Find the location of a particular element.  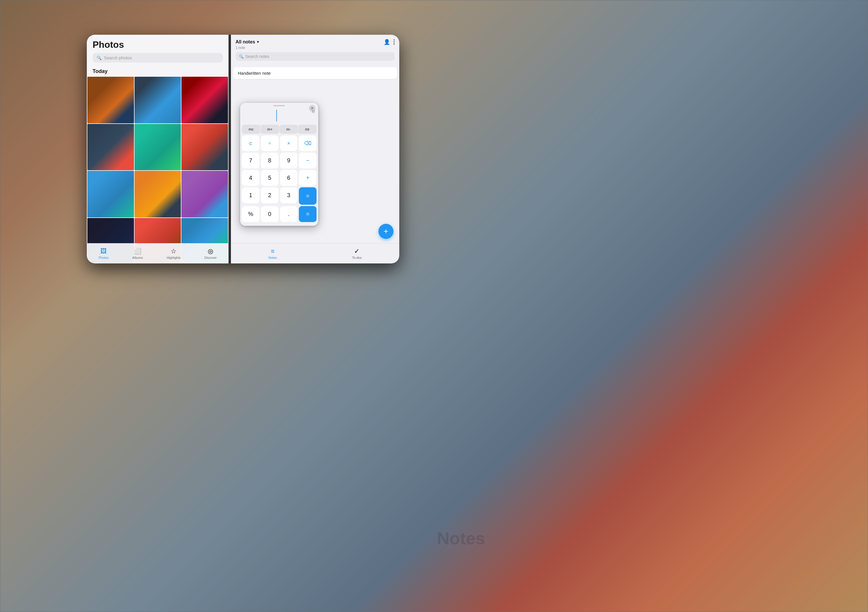

photos-title: Photos is located at coordinates (158, 45).